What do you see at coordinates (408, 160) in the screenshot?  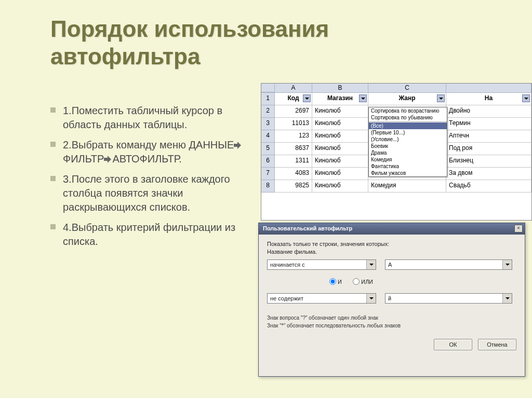 I see `menu-opt: Комедия` at bounding box center [408, 160].